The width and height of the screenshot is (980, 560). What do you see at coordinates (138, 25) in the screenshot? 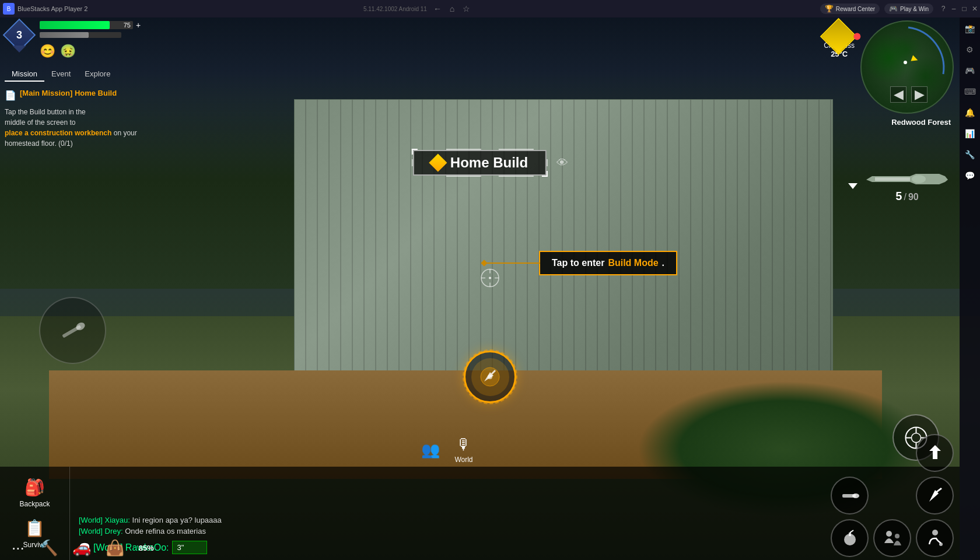
I see `health-plus: +` at bounding box center [138, 25].